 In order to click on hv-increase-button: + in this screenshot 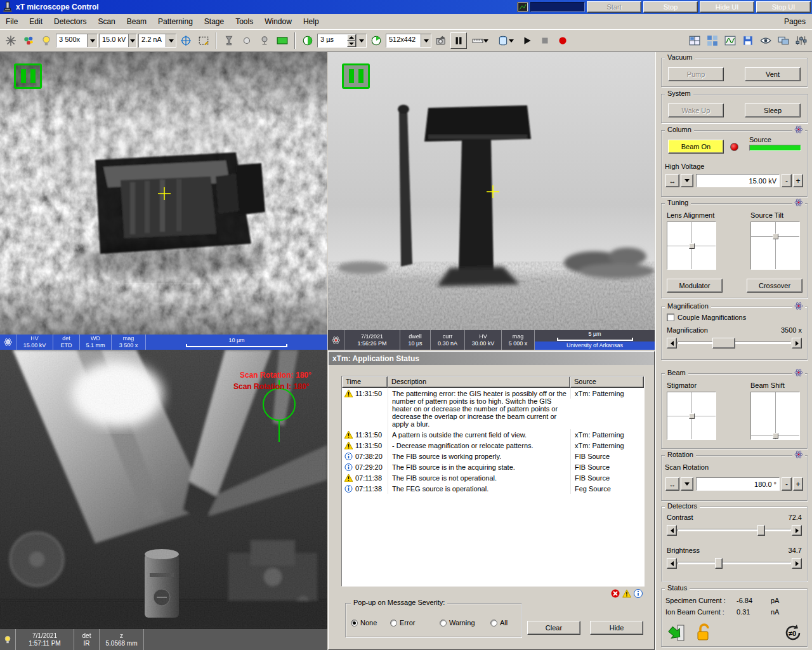, I will do `click(798, 180)`.